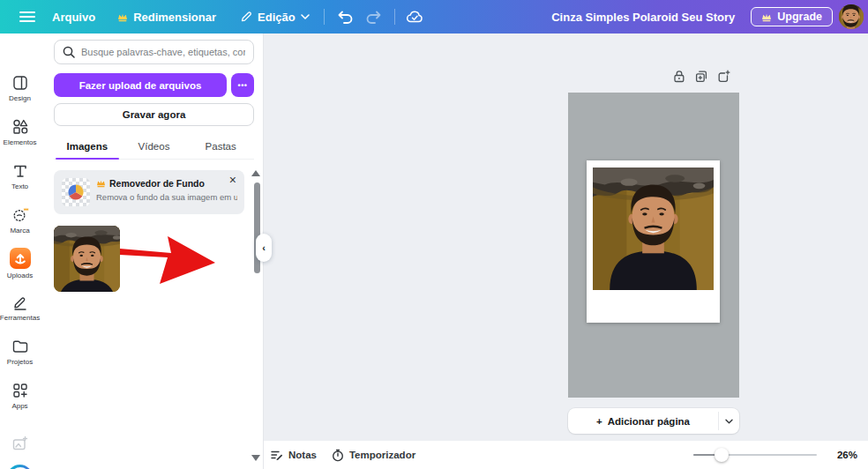 This screenshot has width=868, height=469. Describe the element at coordinates (86, 259) in the screenshot. I see `uploaded-image-thumbnail` at that location.